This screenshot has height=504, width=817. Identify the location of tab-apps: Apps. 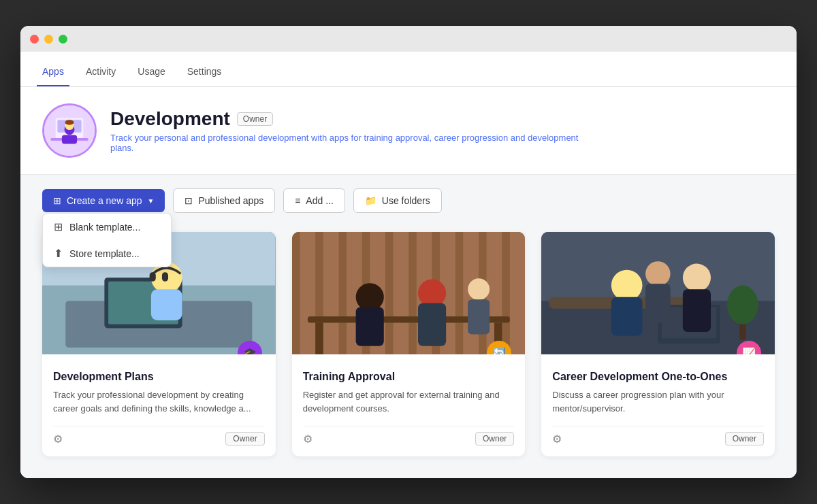
(53, 76).